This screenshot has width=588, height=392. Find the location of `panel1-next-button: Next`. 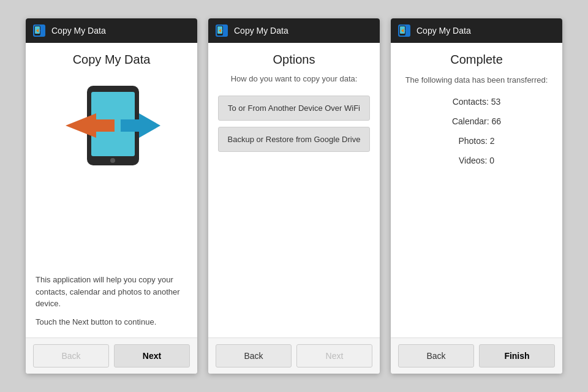

panel1-next-button: Next is located at coordinates (152, 356).